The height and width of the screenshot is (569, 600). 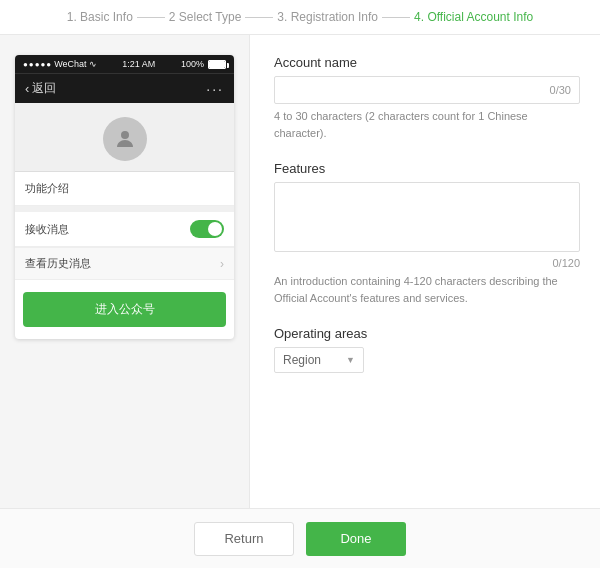 I want to click on account-name-hint: 4 to 30 characters (2 characters count f…, so click(x=427, y=124).